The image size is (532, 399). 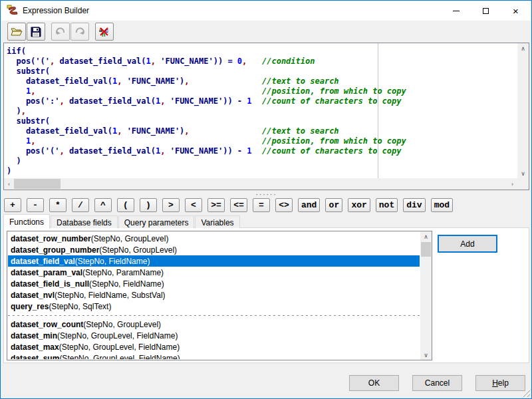 I want to click on operator-button-*: *, so click(x=58, y=205).